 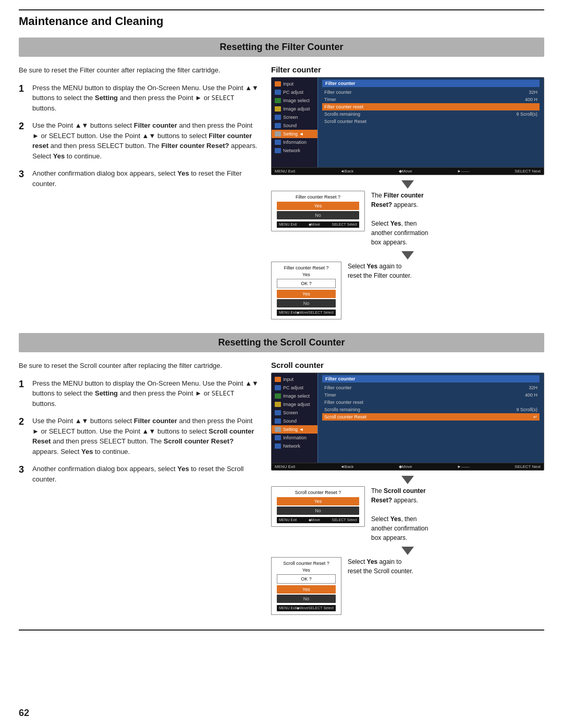 What do you see at coordinates (382, 566) in the screenshot?
I see `scroll-annotation-2: Select Yes again to reset the Scroll cou…` at bounding box center [382, 566].